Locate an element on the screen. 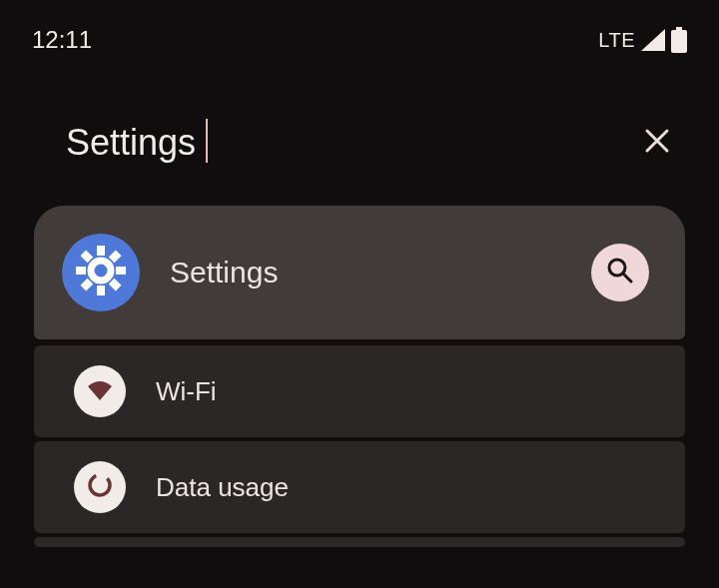 Image resolution: width=719 pixels, height=588 pixels. signal-icon is located at coordinates (653, 40).